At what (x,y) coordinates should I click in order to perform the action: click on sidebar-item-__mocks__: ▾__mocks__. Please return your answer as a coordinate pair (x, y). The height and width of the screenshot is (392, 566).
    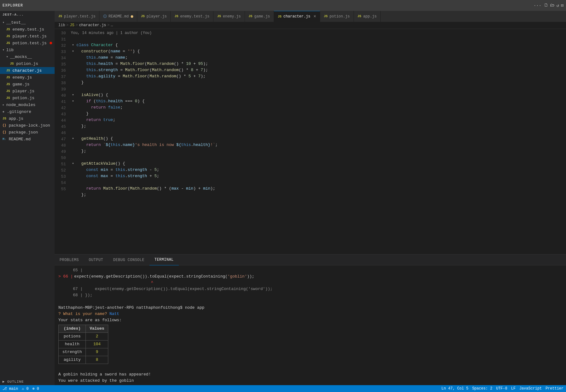
    Looking at the image, I should click on (27, 57).